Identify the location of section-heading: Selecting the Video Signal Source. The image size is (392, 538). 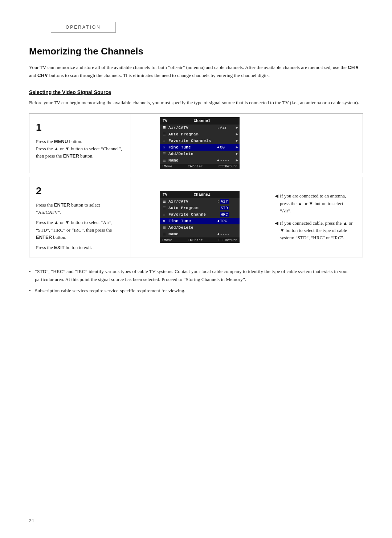
(196, 92).